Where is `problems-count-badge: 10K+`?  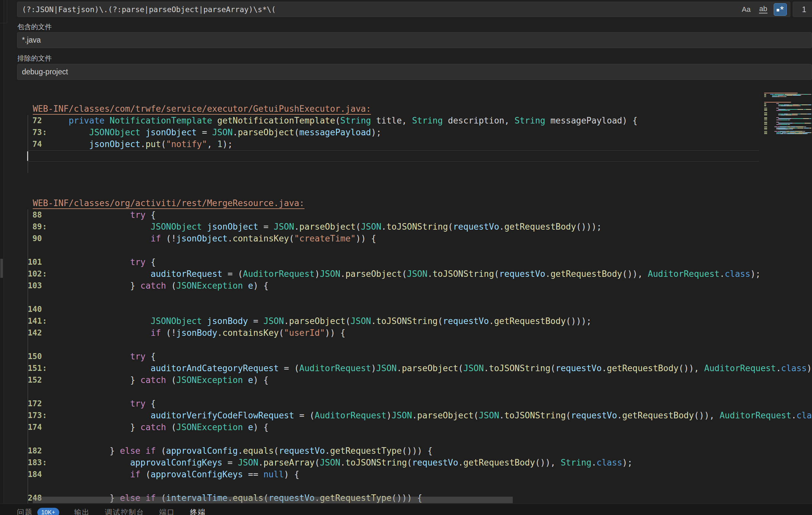 problems-count-badge: 10K+ is located at coordinates (49, 512).